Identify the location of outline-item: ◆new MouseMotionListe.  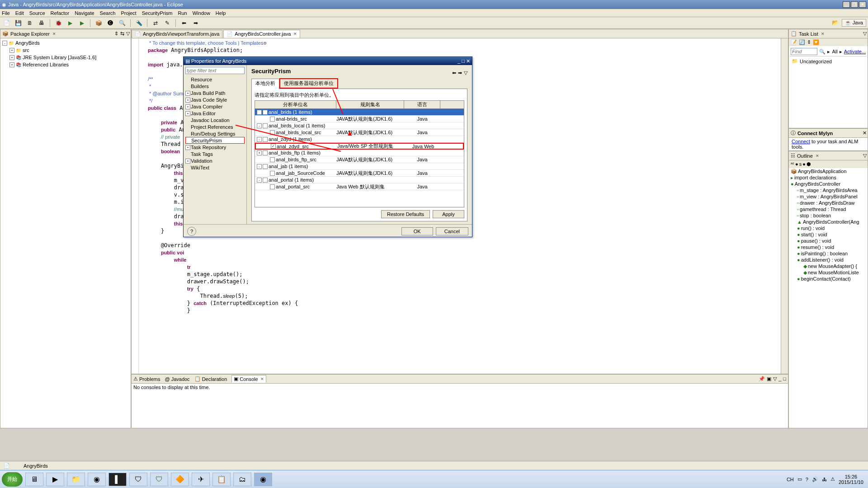
(828, 272).